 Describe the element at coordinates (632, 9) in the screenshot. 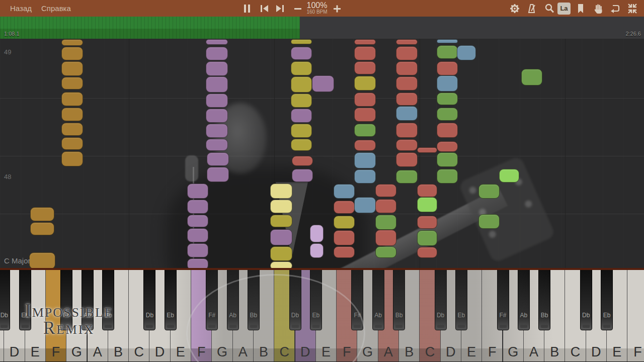

I see `collapse-fullscreen-icon` at that location.